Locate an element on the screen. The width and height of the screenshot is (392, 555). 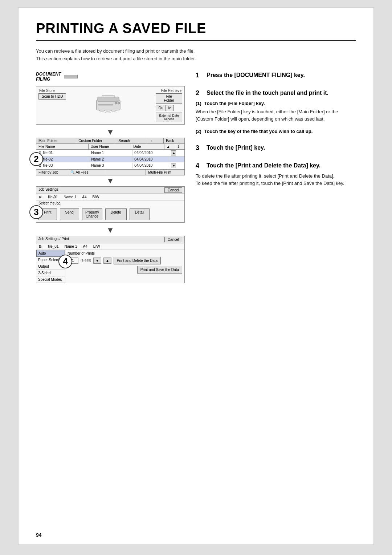
tab-search: Search is located at coordinates (132, 141).